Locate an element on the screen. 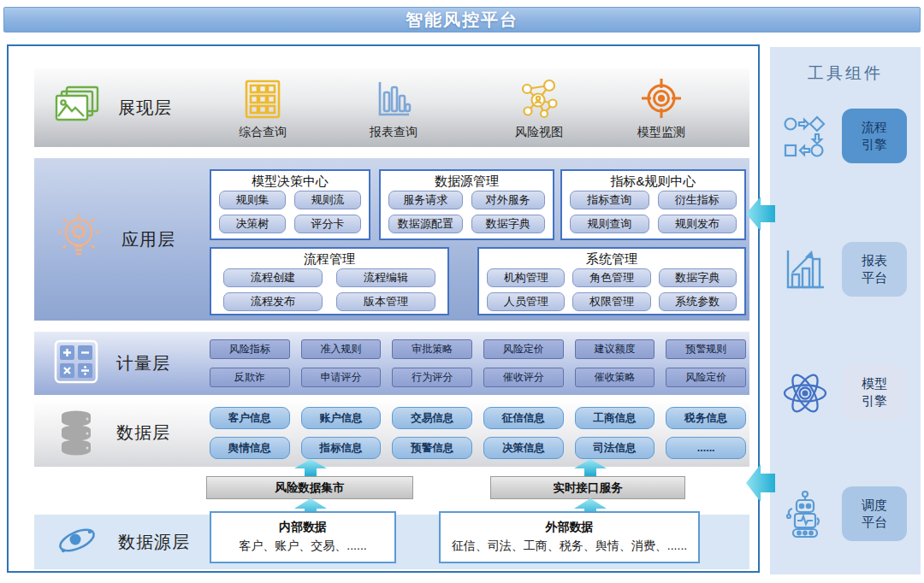  data-chip: 工商信息 is located at coordinates (615, 418).